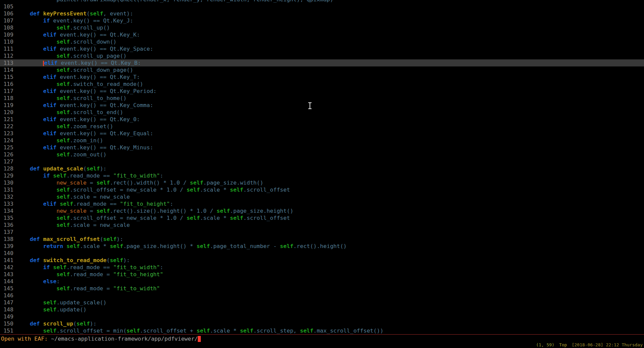 The image size is (644, 348). Describe the element at coordinates (322, 112) in the screenshot. I see `code-line: 120 self.scroll_to_end()` at that location.